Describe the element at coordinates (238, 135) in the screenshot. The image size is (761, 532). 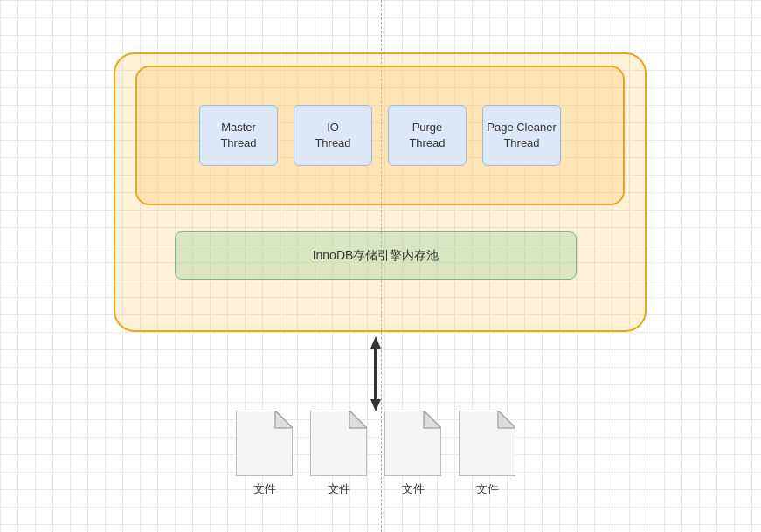
I see `master-thread-label: Master Thread` at that location.